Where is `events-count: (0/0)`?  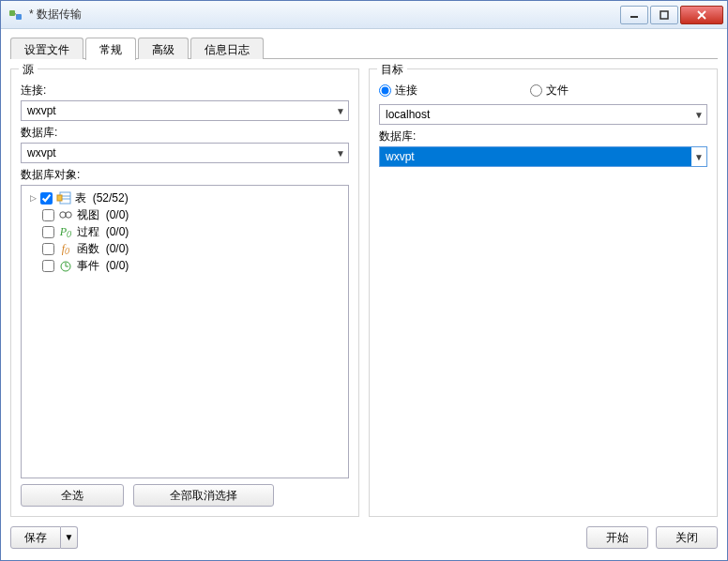
events-count: (0/0) is located at coordinates (118, 265).